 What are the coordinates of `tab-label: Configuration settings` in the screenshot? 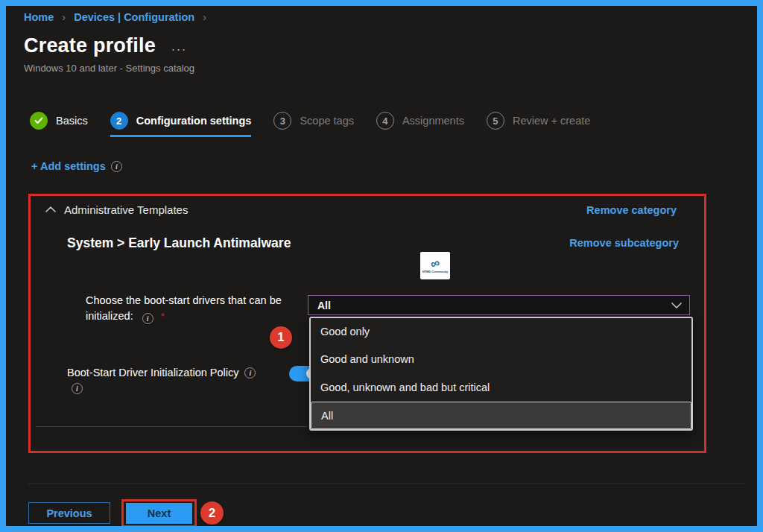 It's located at (194, 121).